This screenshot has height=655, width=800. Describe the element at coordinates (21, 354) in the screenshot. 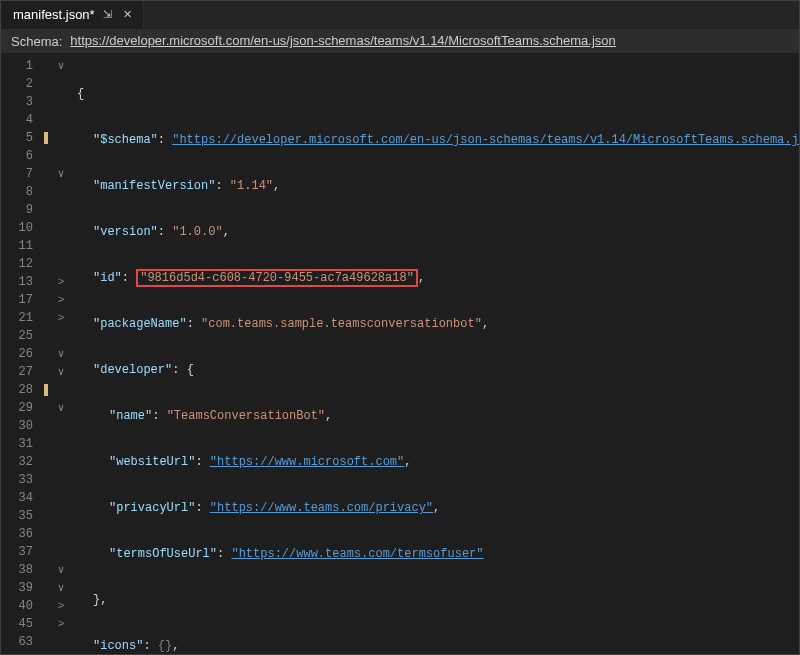

I see `line-number-gutter: 123 456 789 101112 131721 252627 282930 …` at that location.